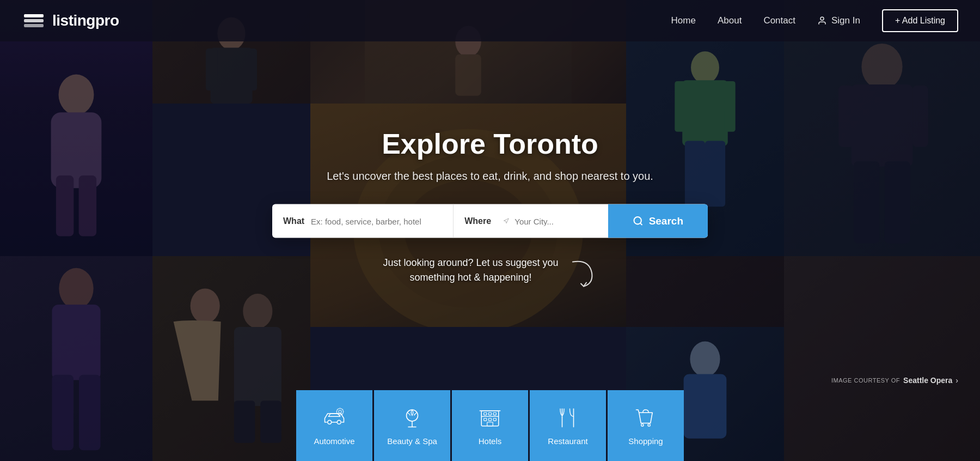 The height and width of the screenshot is (461, 980). What do you see at coordinates (490, 177) in the screenshot?
I see `hero-subtitle: Let's uncover the best places to eat, dr…` at bounding box center [490, 177].